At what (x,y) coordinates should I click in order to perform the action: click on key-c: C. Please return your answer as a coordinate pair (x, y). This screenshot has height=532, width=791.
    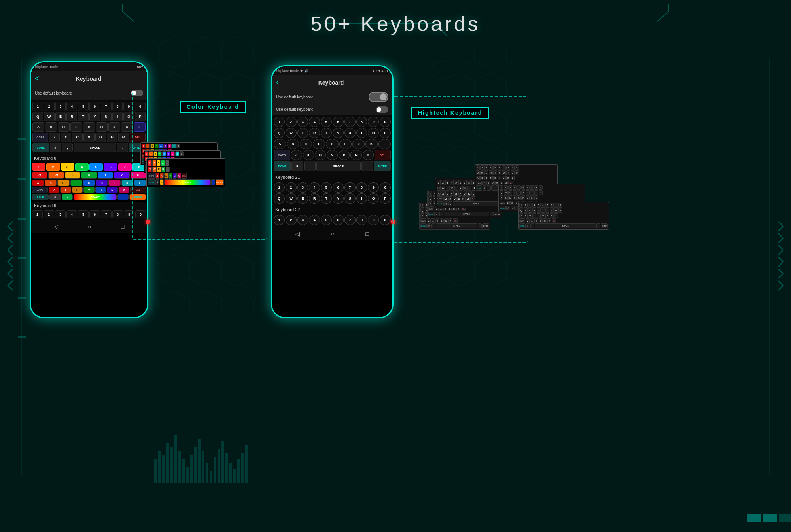
    Looking at the image, I should click on (78, 137).